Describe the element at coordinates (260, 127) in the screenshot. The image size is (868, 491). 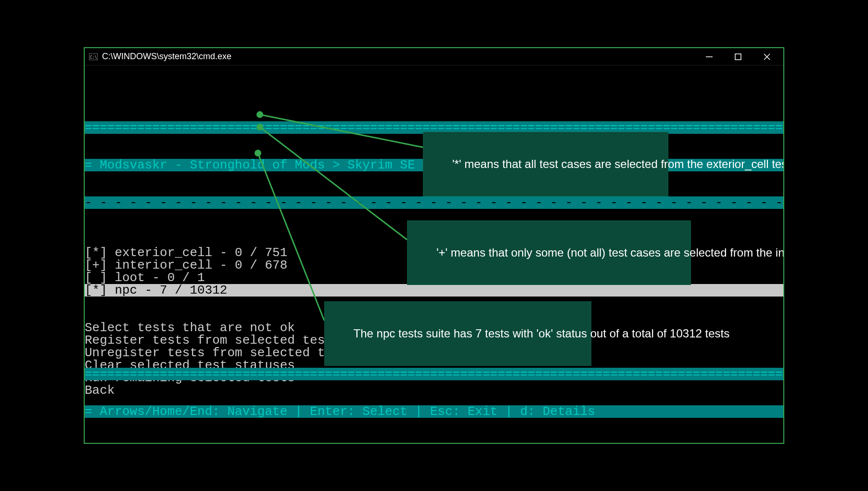
I see `dot-interior` at that location.